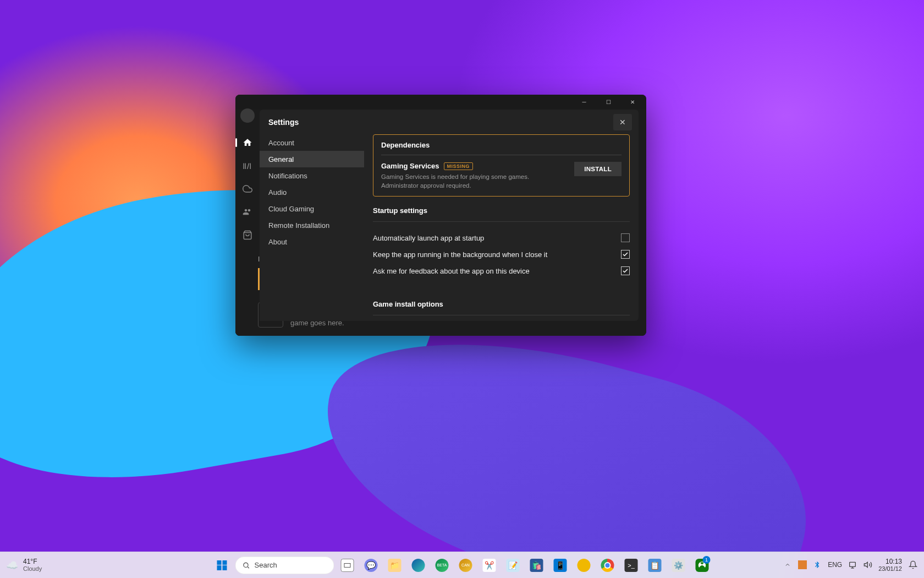  Describe the element at coordinates (598, 169) in the screenshot. I see `install-button: INSTALL` at that location.